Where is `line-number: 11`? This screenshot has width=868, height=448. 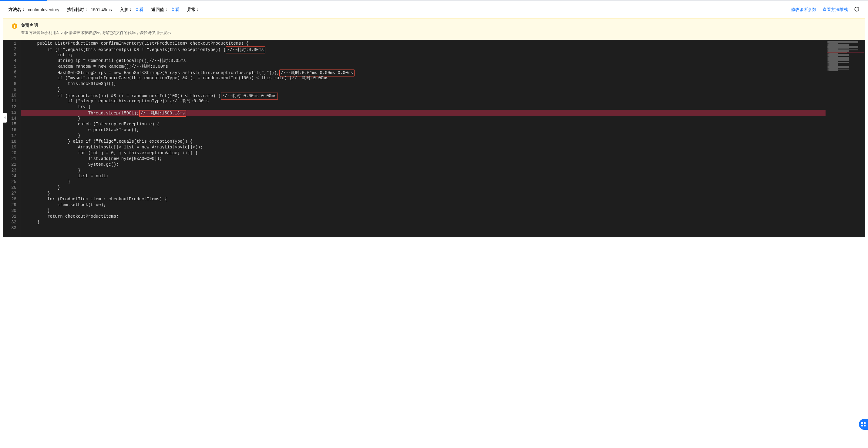
line-number: 11 is located at coordinates (12, 101).